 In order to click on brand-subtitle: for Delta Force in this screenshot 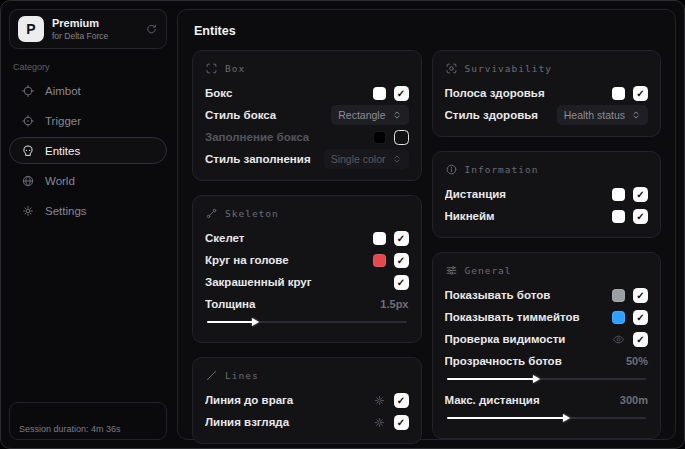, I will do `click(80, 36)`.